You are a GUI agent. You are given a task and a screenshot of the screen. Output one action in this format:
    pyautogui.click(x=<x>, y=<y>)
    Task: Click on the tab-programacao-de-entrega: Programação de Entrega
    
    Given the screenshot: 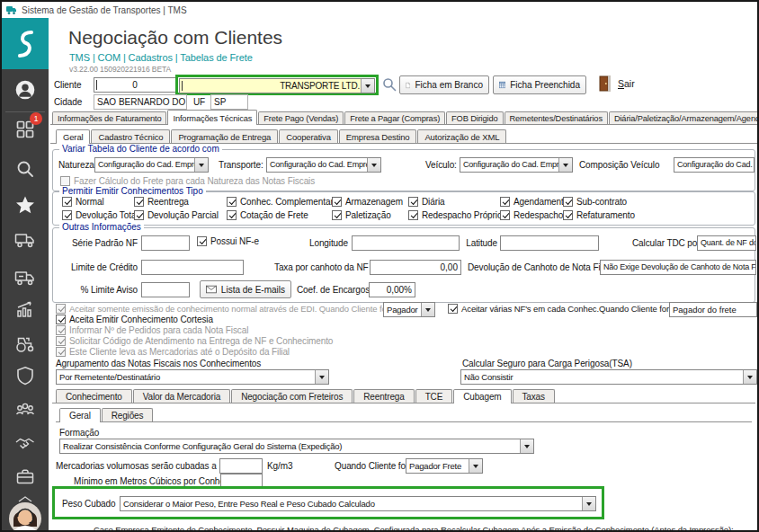 What is the action you would take?
    pyautogui.click(x=225, y=137)
    